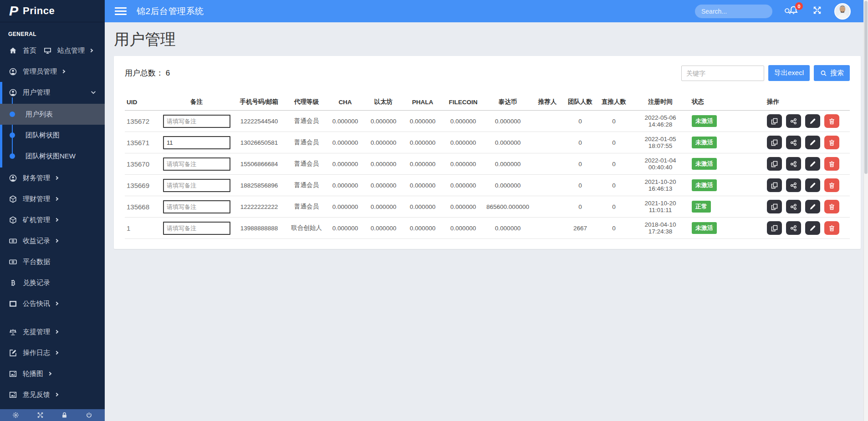 The height and width of the screenshot is (421, 868). I want to click on sidebar-item-label: 意见反馈, so click(36, 395).